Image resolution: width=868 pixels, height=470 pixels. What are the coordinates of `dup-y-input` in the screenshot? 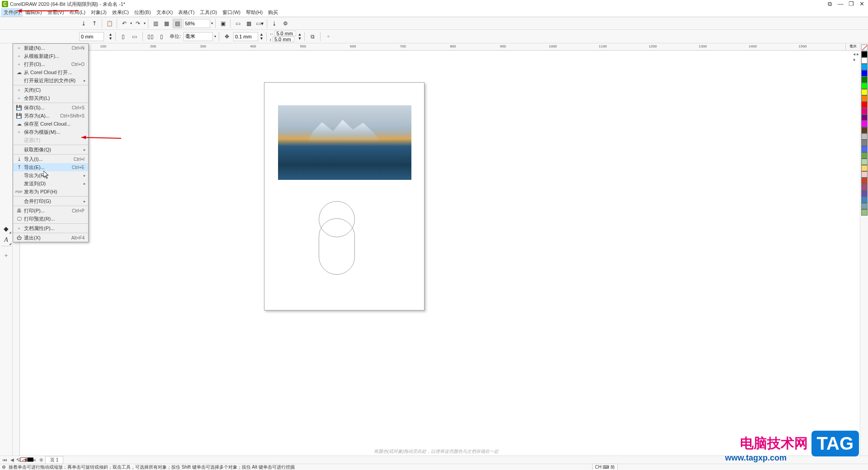 It's located at (283, 39).